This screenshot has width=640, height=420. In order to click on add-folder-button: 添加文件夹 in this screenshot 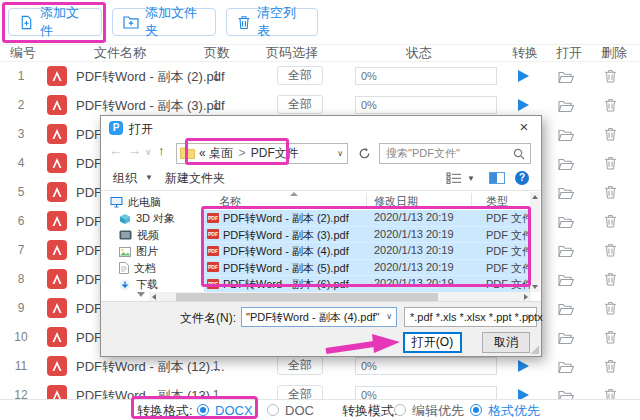, I will do `click(164, 22)`.